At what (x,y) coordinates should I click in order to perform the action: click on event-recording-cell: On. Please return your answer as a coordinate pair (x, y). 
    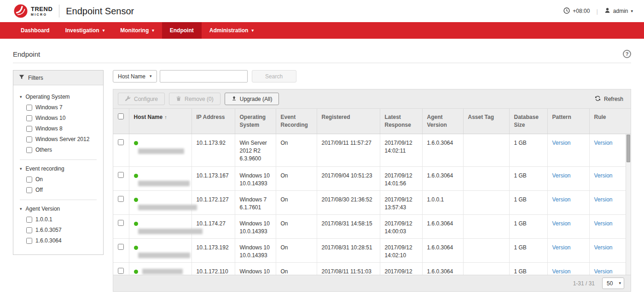
    Looking at the image, I should click on (296, 250).